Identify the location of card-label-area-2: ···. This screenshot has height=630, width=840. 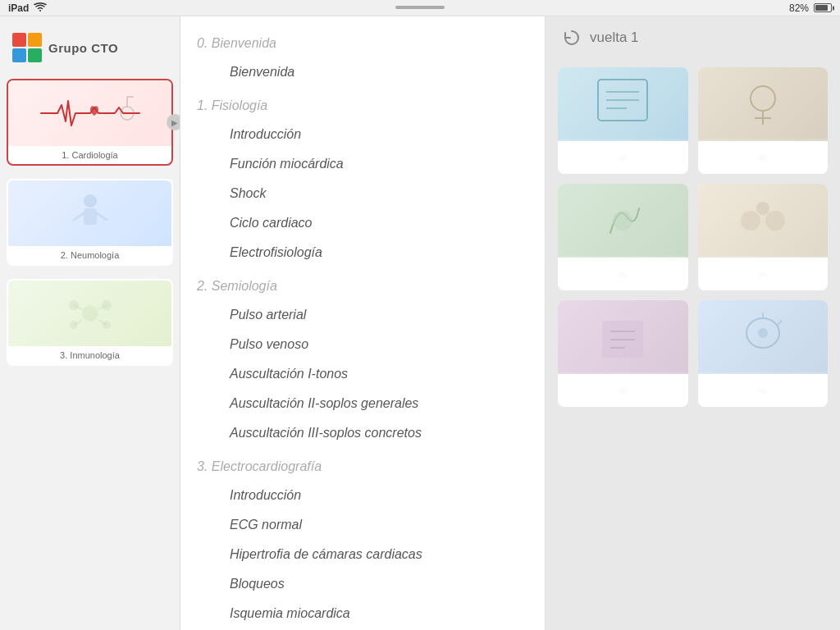
(763, 158).